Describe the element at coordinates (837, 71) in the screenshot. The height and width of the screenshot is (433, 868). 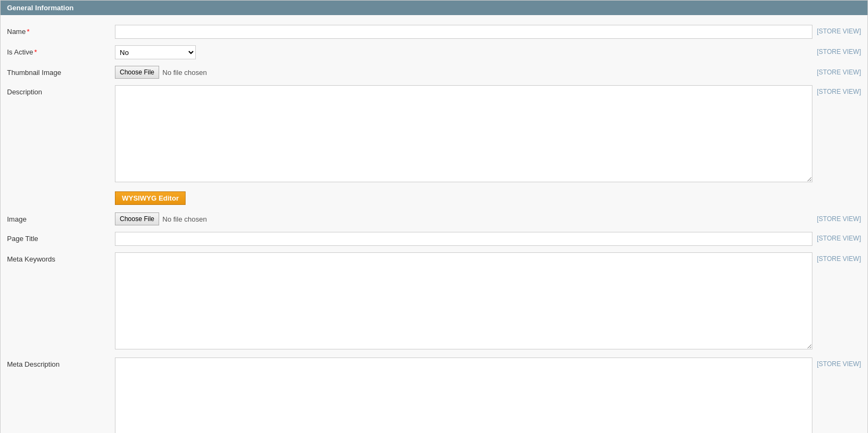
I see `thumbnail-store-view: [STORE VIEW]` at that location.